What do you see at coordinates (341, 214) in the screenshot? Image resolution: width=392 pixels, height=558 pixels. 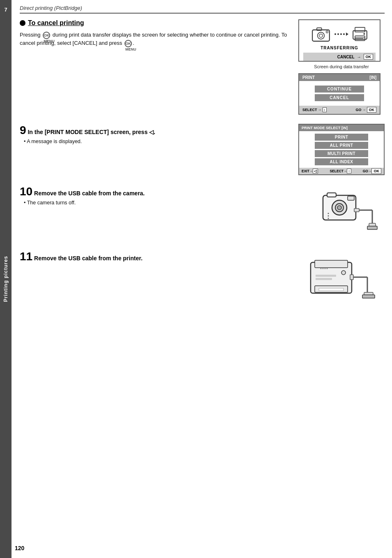 I see `step10-right` at bounding box center [341, 214].